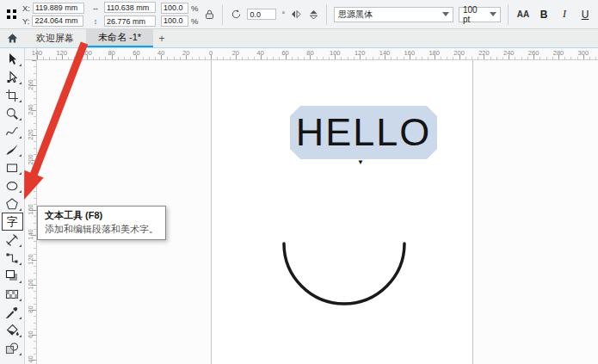 This screenshot has height=364, width=598. Describe the element at coordinates (12, 348) in the screenshot. I see `smart-fill-tool` at that location.